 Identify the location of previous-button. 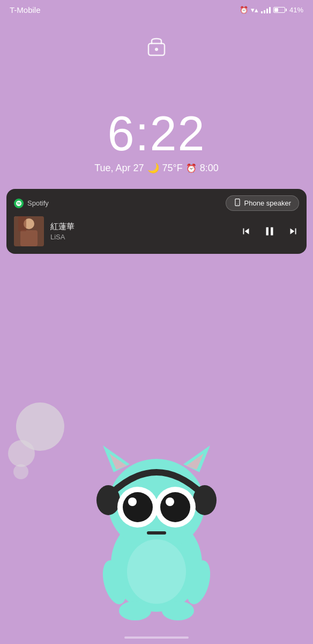
(246, 231).